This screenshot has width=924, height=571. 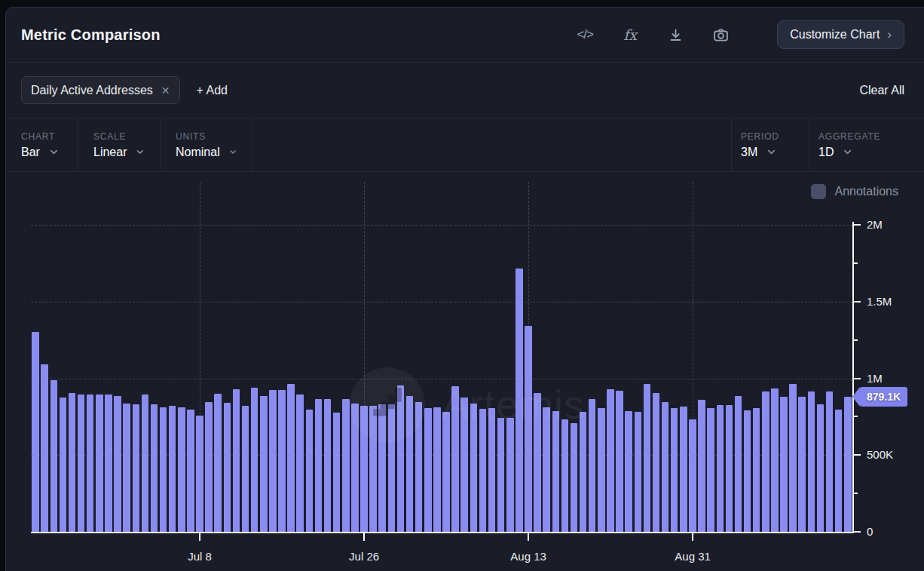 I want to click on code-icon: </>, so click(x=585, y=35).